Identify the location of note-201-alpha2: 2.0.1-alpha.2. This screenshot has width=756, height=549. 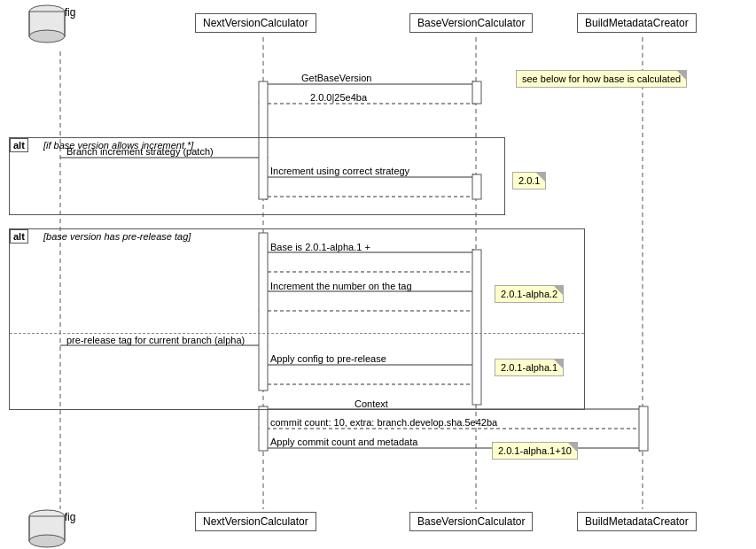
(529, 294).